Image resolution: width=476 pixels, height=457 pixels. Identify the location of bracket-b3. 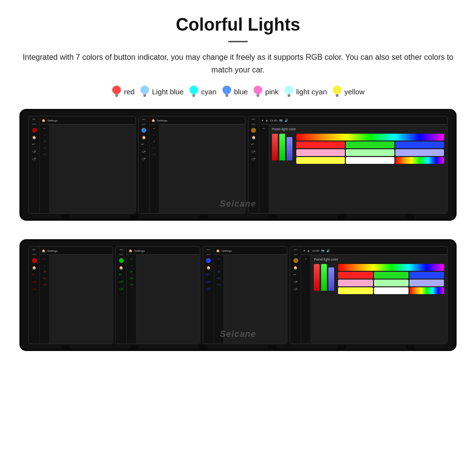
(204, 347).